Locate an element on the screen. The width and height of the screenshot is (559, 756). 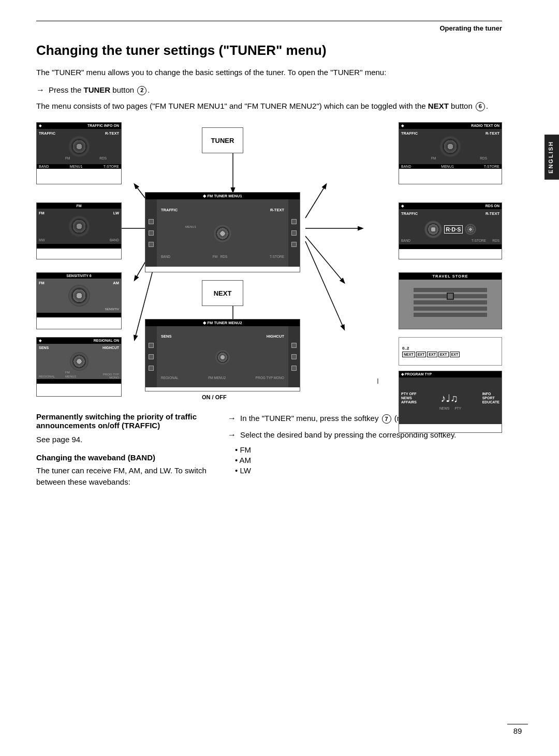
body-text-2: The menu consists of two pages ("FM TUNE… is located at coordinates (269, 107).